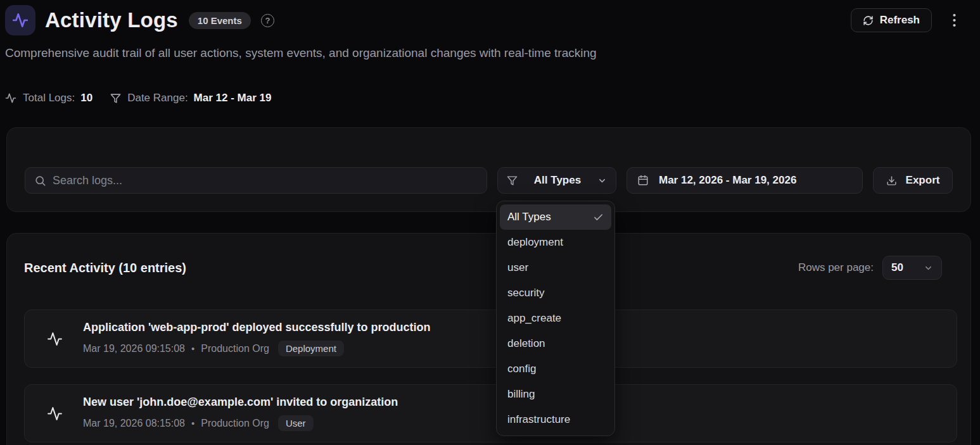  What do you see at coordinates (526, 344) in the screenshot?
I see `dropdown-option-label: deletion` at bounding box center [526, 344].